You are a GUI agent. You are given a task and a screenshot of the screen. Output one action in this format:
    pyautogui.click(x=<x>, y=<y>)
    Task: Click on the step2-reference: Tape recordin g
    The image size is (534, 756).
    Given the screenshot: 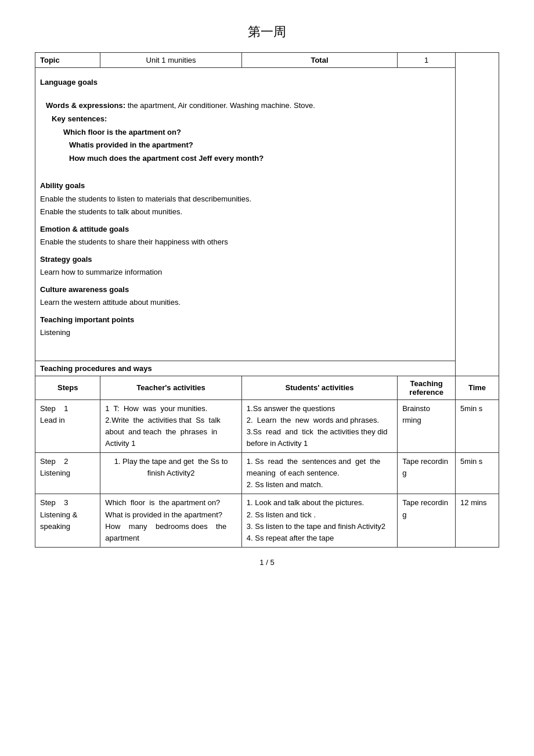 What is the action you would take?
    pyautogui.click(x=427, y=474)
    